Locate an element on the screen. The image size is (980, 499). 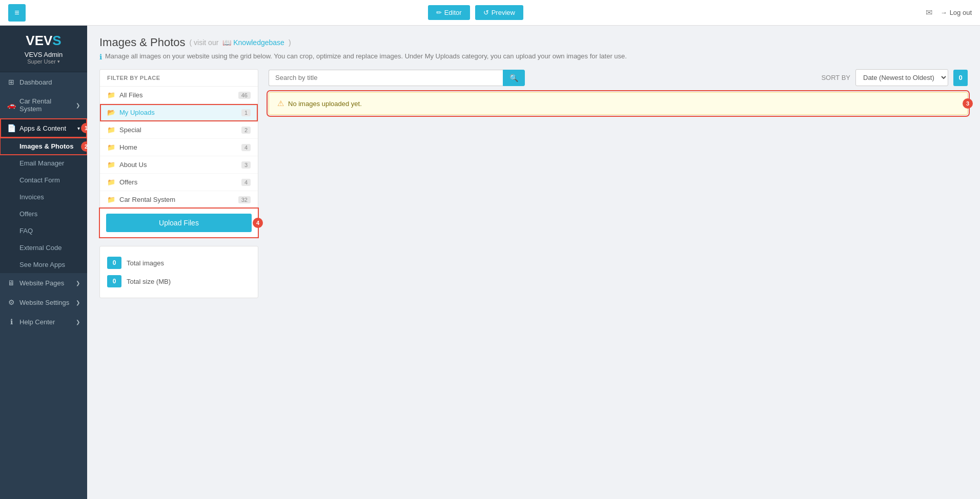
page-description: ℹ Manage all images on your website usin… is located at coordinates (534, 56).